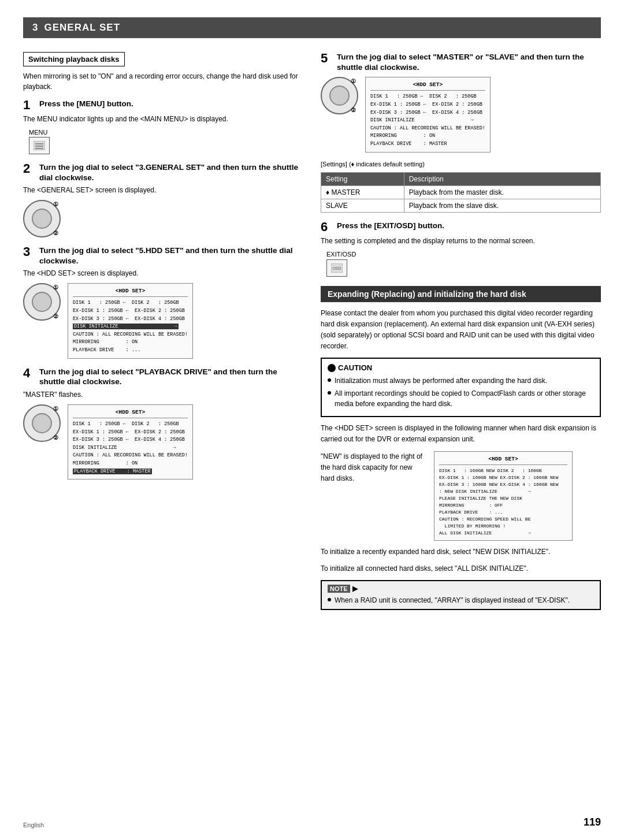 Image resolution: width=624 pixels, height=840 pixels. What do you see at coordinates (461, 294) in the screenshot?
I see `section2-header: Expanding (Replacing) and initializing t…` at bounding box center [461, 294].